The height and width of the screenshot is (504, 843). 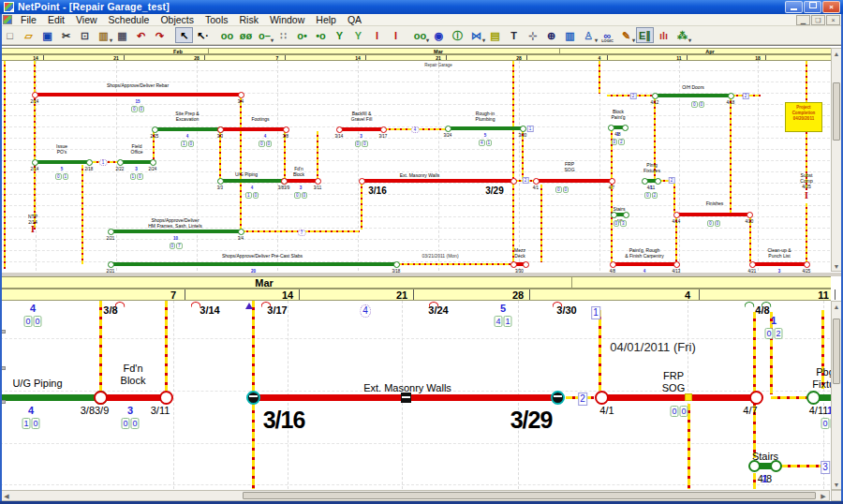 I want to click on cut-button: ✂, so click(x=66, y=36).